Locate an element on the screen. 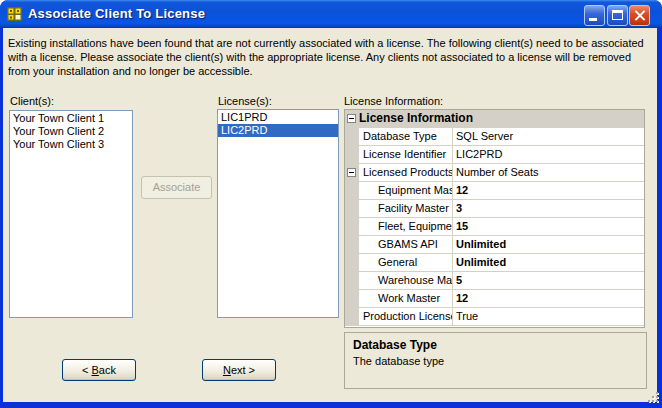 The image size is (662, 408). property-name: Database Type is located at coordinates (406, 136).